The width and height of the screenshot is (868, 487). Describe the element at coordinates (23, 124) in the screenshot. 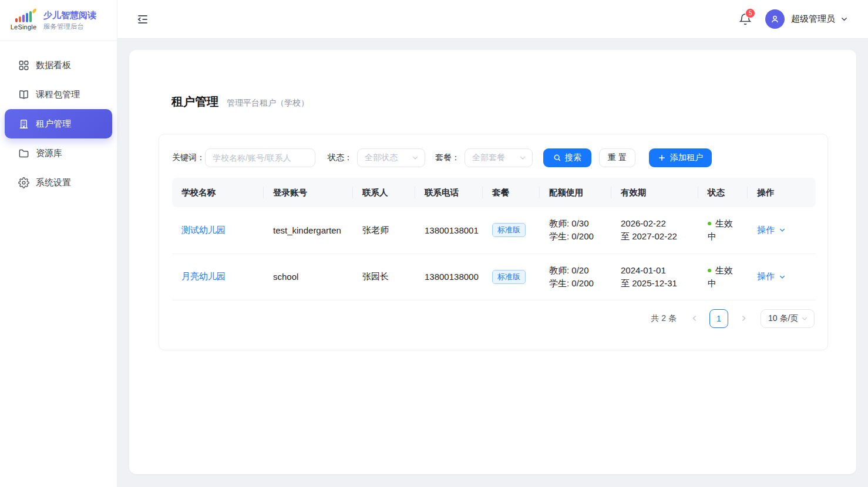

I see `building-icon` at that location.